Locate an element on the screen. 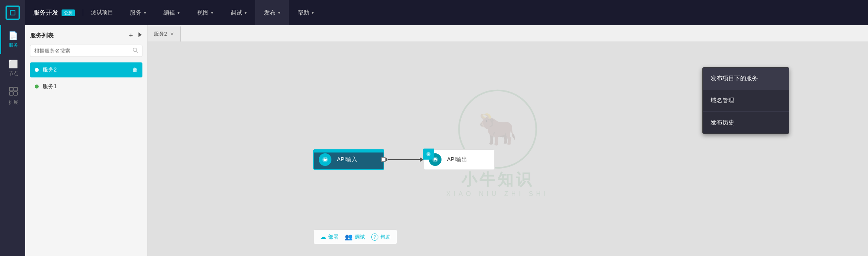 The width and height of the screenshot is (868, 256). sidebar-item-service: 📄 服务 is located at coordinates (13, 40).